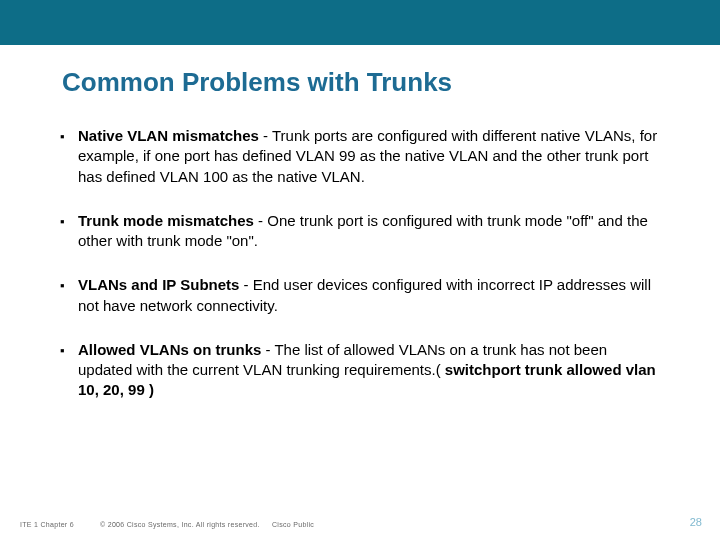 Image resolution: width=720 pixels, height=540 pixels. Describe the element at coordinates (170, 350) in the screenshot. I see `bullet-bold: Allowed VLANs on trunks` at that location.